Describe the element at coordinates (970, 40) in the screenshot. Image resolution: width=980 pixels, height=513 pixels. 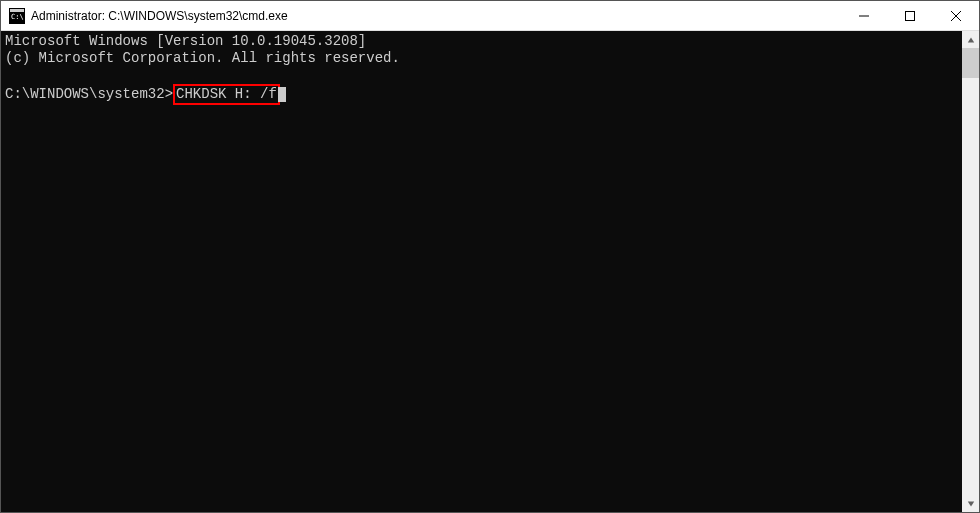
I see `scroll-up-button` at that location.